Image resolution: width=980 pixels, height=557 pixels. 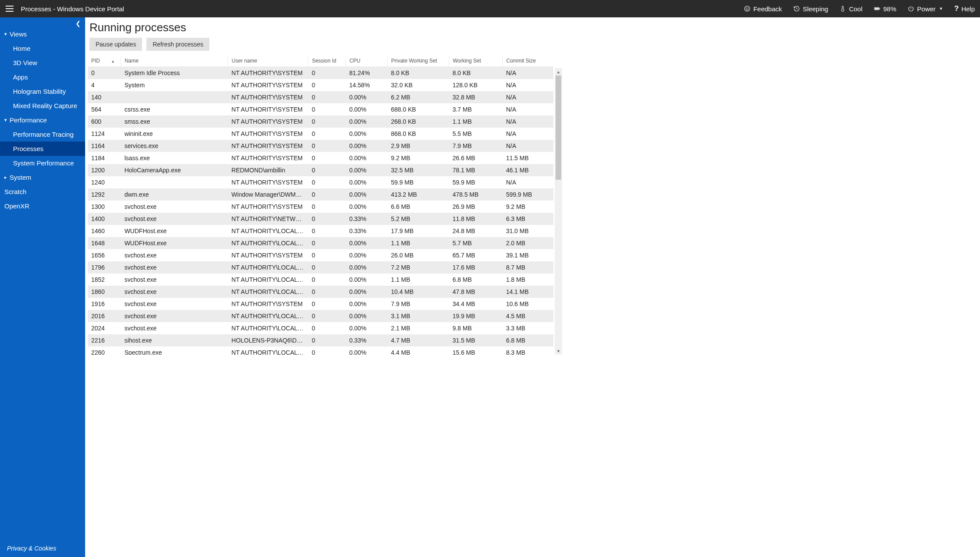 What do you see at coordinates (321, 340) in the screenshot?
I see `table-row: 2216sihost.exeHOLOLENS-P3NAQ6\De…00.33%4…` at bounding box center [321, 340].